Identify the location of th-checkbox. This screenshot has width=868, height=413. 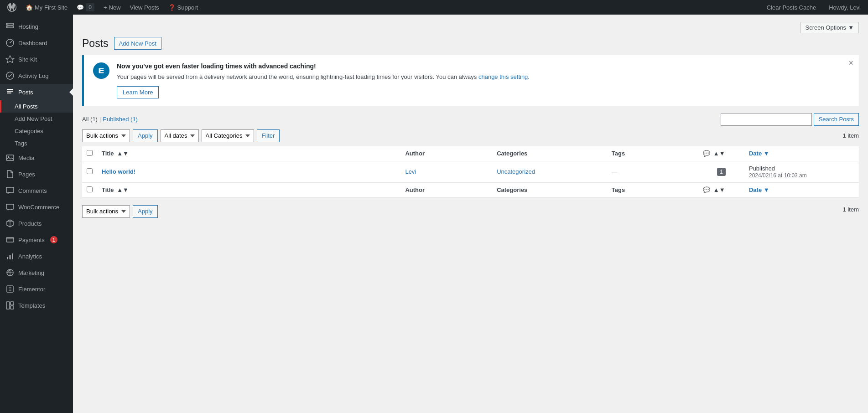
(89, 153).